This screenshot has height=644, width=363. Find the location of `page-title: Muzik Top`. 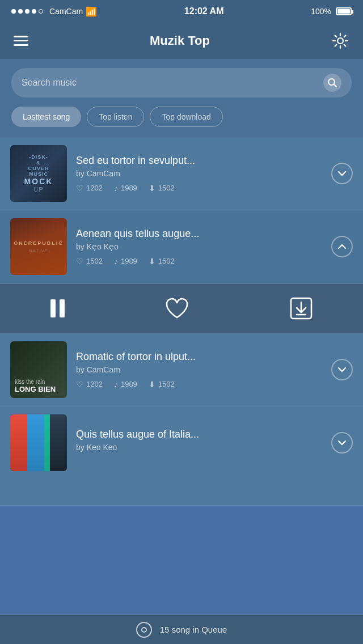

page-title: Muzik Top is located at coordinates (180, 41).